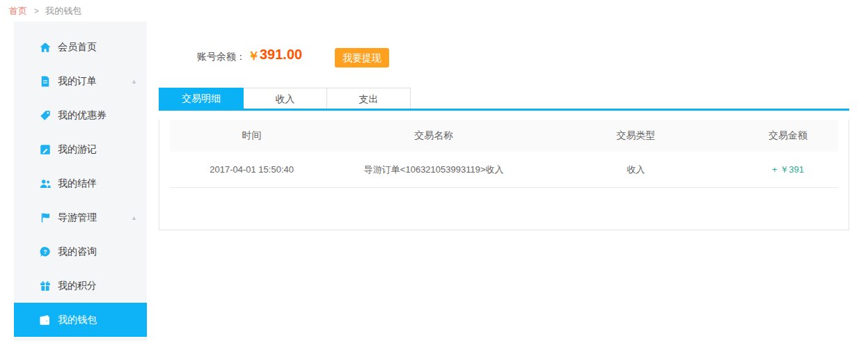  What do you see at coordinates (77, 150) in the screenshot?
I see `sidebar-item-label: 我的游记` at bounding box center [77, 150].